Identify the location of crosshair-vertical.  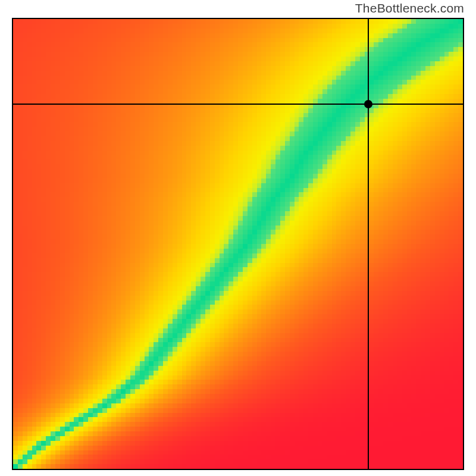
(368, 244).